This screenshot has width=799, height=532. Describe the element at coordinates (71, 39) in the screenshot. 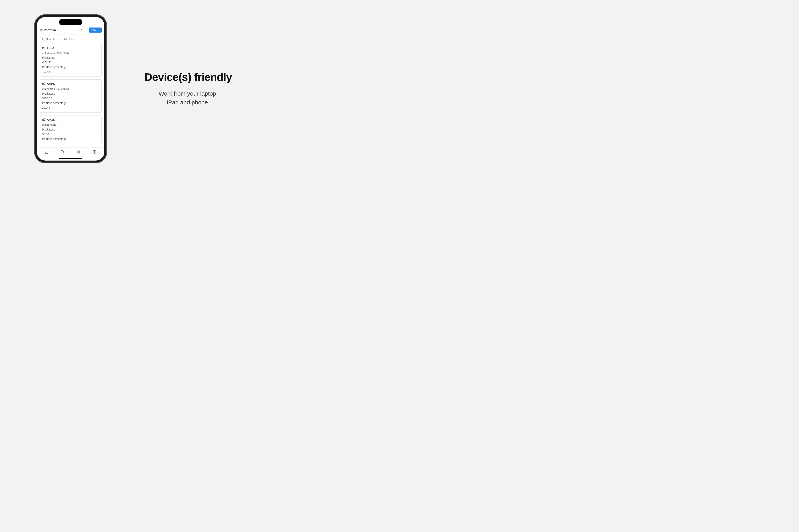

I see `filter-bar: Search Add filter` at that location.